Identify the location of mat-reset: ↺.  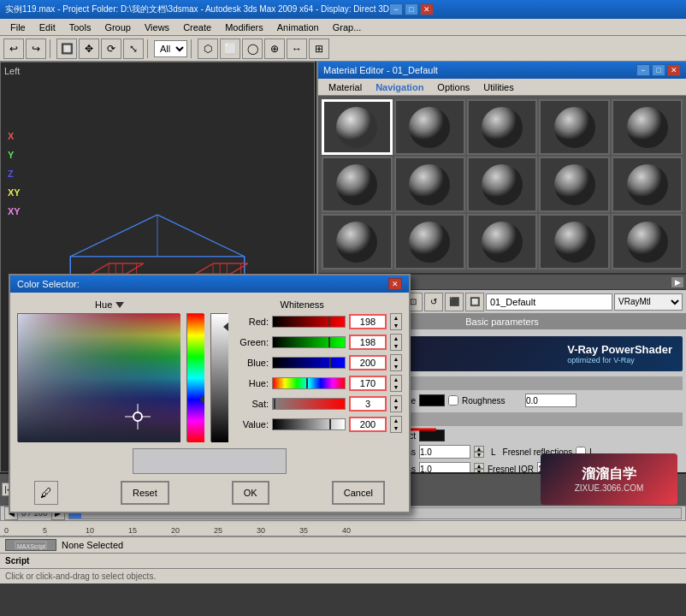
(434, 302).